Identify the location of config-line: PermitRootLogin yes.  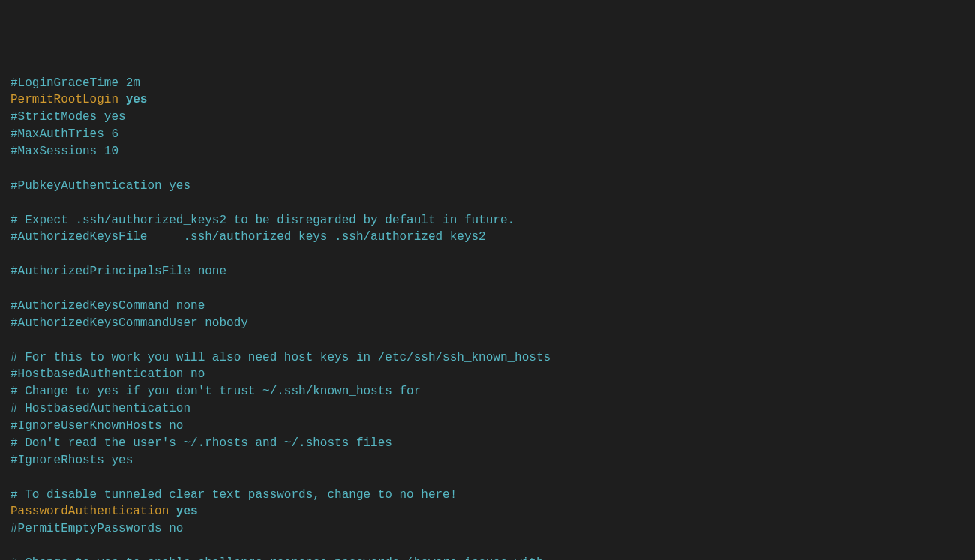
(488, 100).